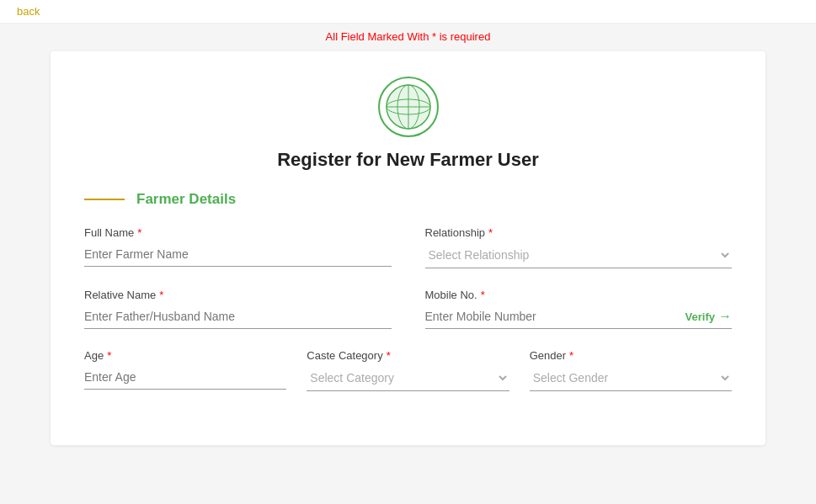 Image resolution: width=816 pixels, height=504 pixels. What do you see at coordinates (631, 355) in the screenshot?
I see `gender-label: Gender *` at bounding box center [631, 355].